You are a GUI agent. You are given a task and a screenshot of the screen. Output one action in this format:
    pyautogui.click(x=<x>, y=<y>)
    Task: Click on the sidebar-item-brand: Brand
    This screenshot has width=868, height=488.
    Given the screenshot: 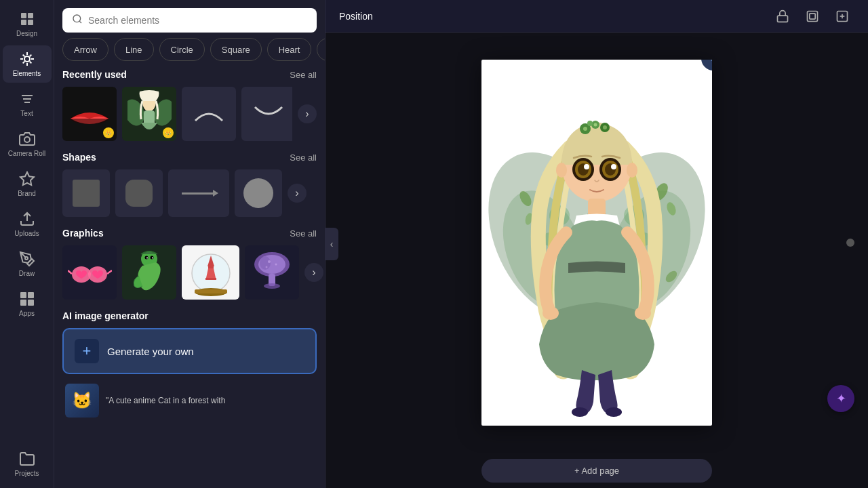 What is the action you would take?
    pyautogui.click(x=27, y=184)
    